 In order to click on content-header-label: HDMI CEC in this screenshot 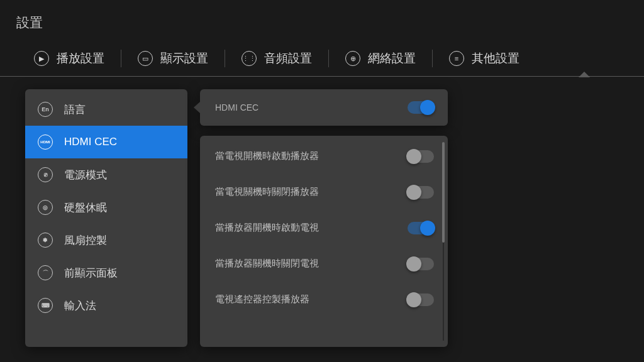, I will do `click(236, 107)`.